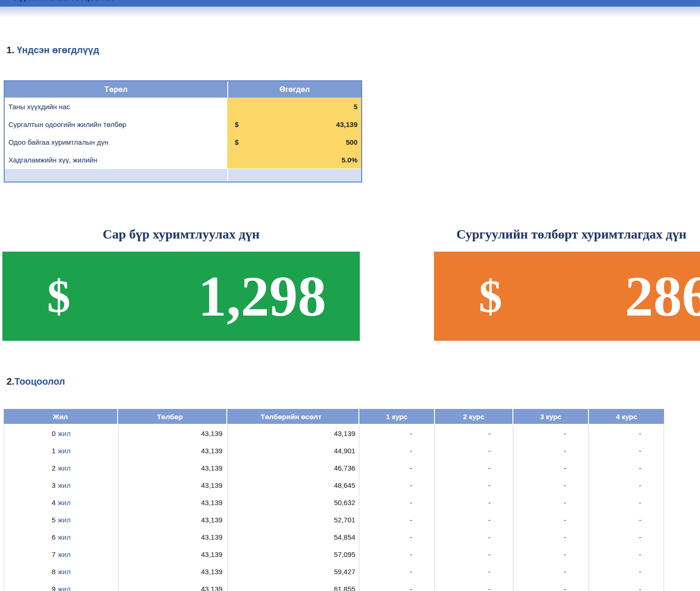 The image size is (700, 591). I want to click on input-value: 5, so click(301, 106).